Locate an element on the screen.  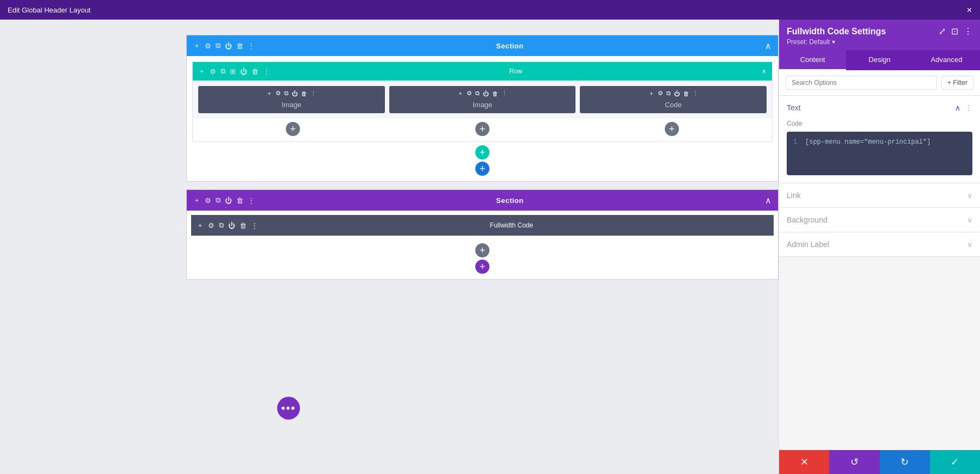
tab-advanced: Advanced is located at coordinates (946, 60).